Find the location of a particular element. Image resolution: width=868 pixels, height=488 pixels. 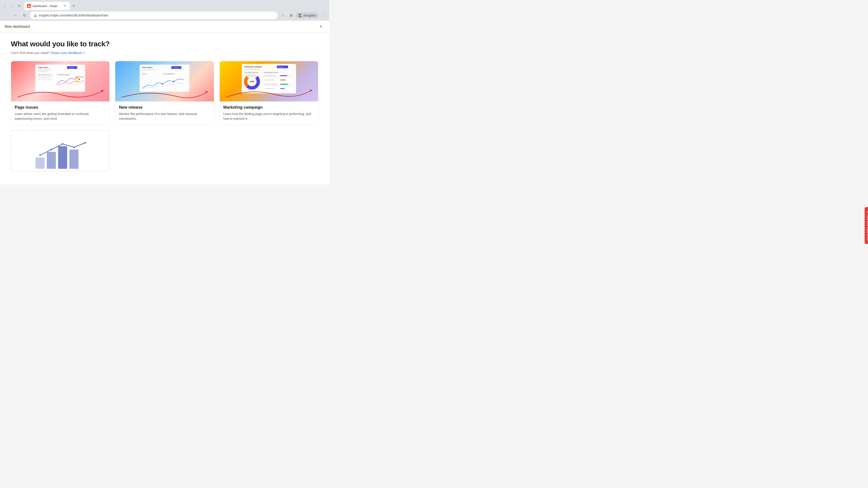

page-header: New dashboard × is located at coordinates (164, 27).